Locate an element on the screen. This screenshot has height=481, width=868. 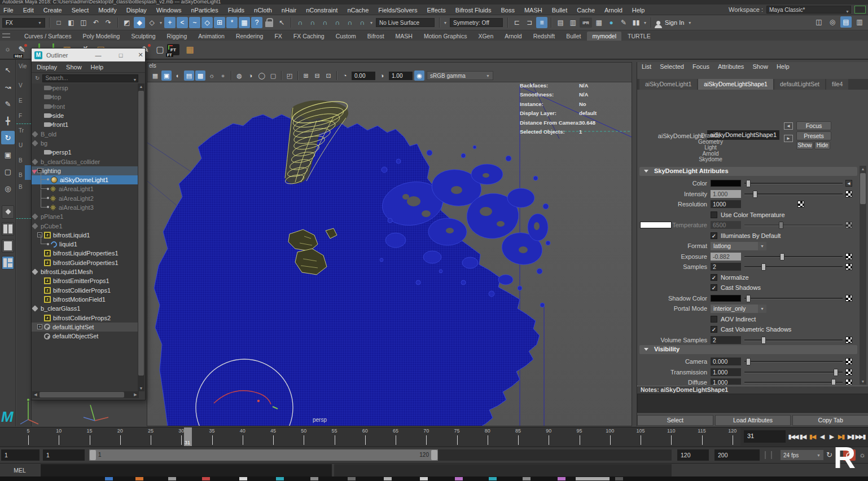
gamma-field: 1.00 is located at coordinates (401, 76).